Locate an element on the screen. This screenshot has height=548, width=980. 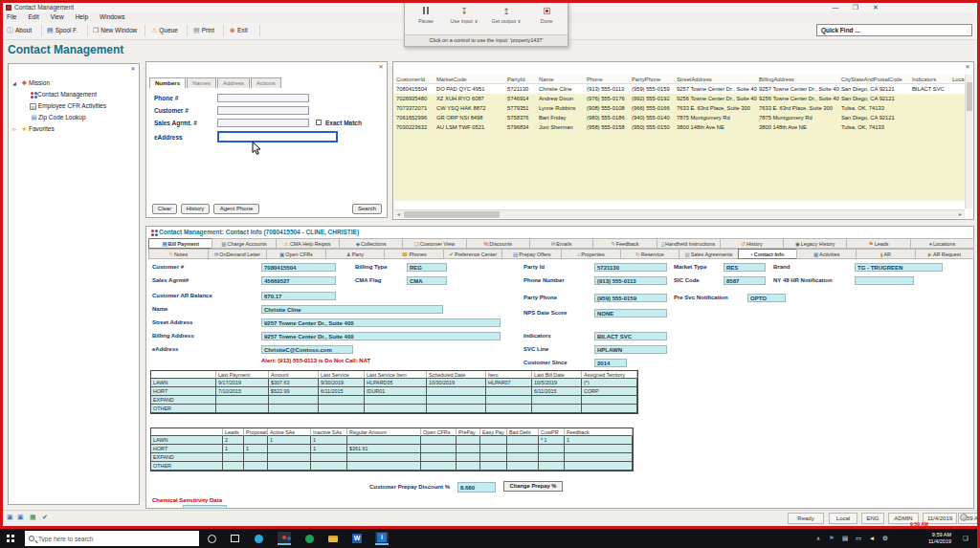
tab-numbers: Numbers is located at coordinates (167, 82).